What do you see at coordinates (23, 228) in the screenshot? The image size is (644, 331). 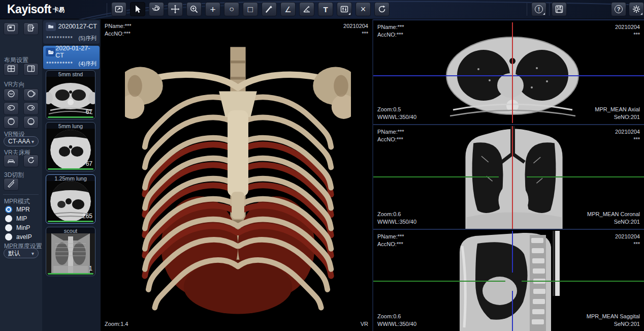 I see `radio-label: MinP` at bounding box center [23, 228].